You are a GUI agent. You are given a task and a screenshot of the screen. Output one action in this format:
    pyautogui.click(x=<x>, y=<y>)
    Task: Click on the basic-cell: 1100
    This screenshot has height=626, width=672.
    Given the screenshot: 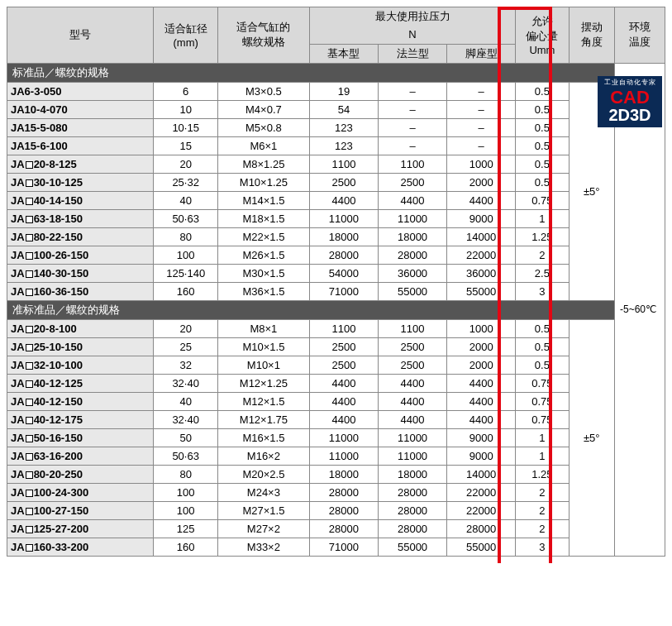 What is the action you would take?
    pyautogui.click(x=344, y=328)
    